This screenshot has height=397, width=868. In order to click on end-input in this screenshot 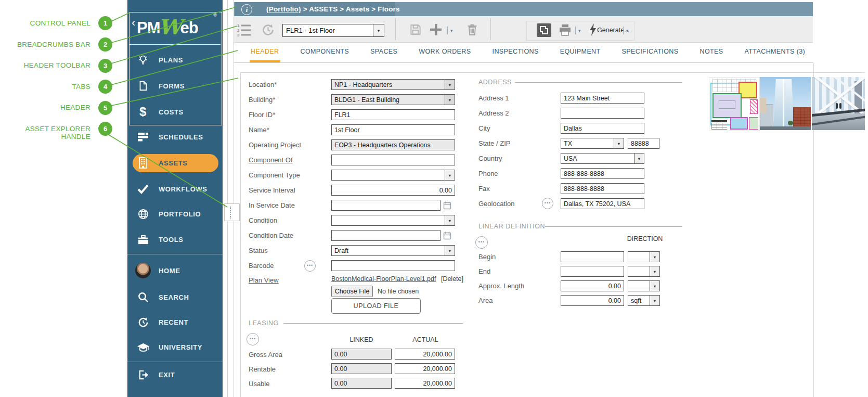, I will do `click(592, 272)`.